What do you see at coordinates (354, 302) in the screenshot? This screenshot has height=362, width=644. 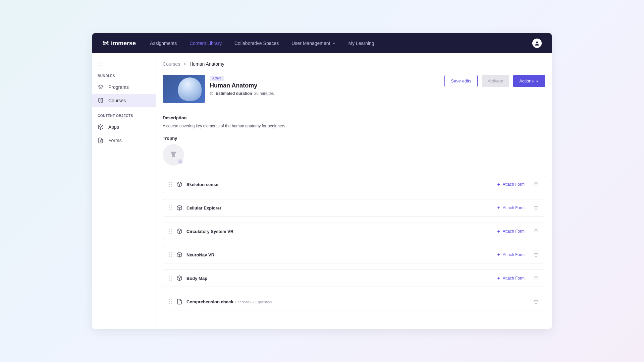 I see `content-row: Comprehension checkFeedback • 1 question` at bounding box center [354, 302].